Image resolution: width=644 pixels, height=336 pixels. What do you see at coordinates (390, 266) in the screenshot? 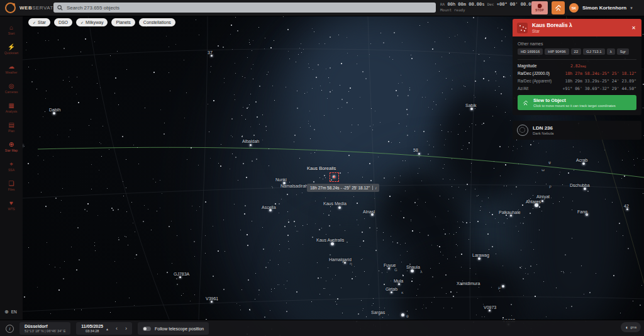
I see `star-label: Fuyue` at bounding box center [390, 266].